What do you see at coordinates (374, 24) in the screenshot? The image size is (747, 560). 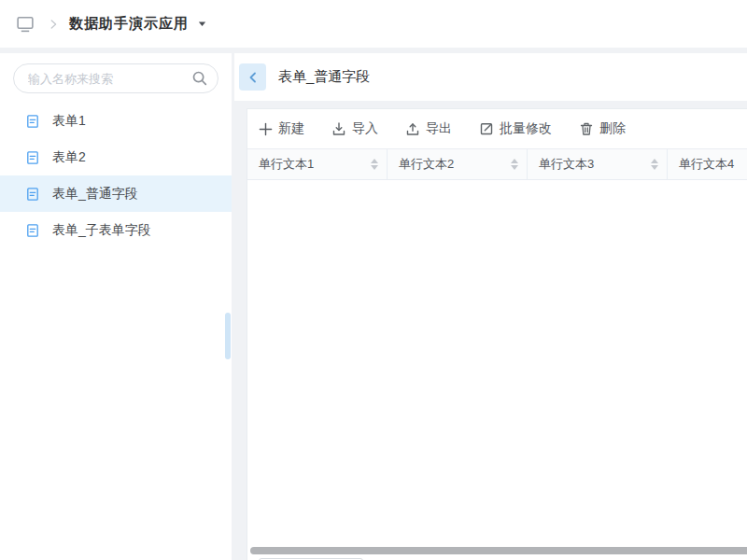 I see `topbar: 数据助手演示应用` at bounding box center [374, 24].